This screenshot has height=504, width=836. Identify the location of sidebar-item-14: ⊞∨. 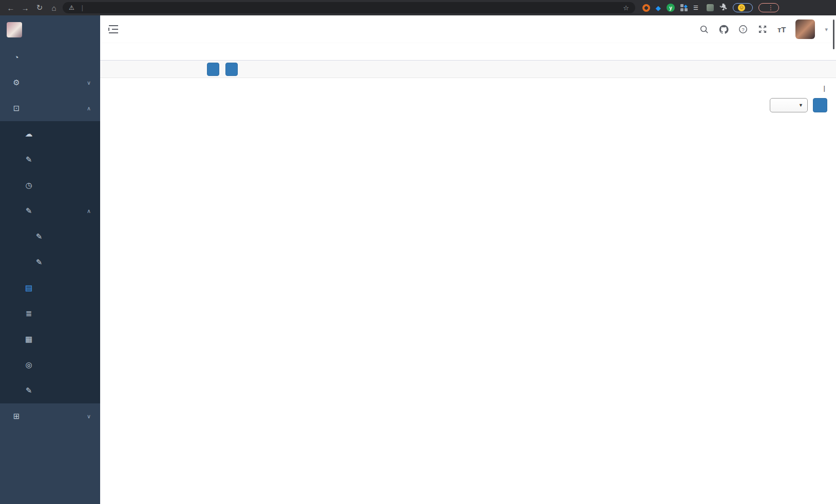
(50, 416).